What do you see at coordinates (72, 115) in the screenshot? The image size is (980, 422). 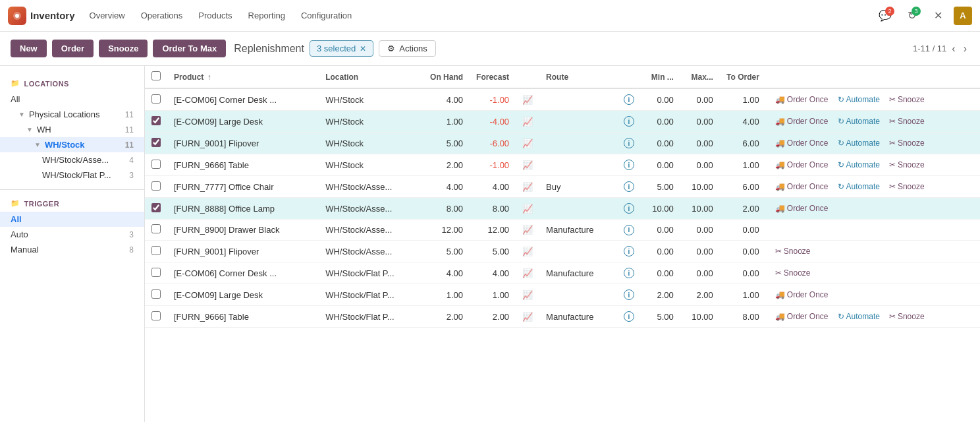 I see `sidebar-item-physical-locations: ▼ Physical Locations 11` at bounding box center [72, 115].